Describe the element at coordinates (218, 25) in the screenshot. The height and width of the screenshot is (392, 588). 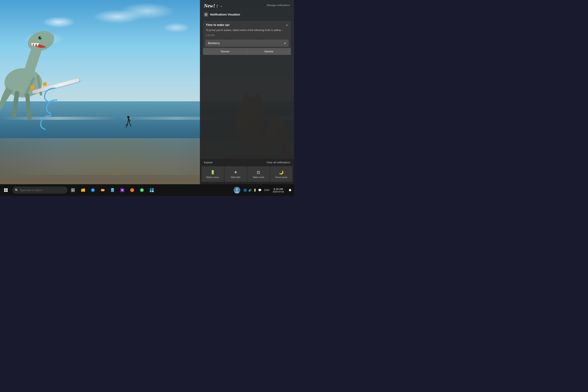
I see `notification-title: Time to wake up!` at that location.